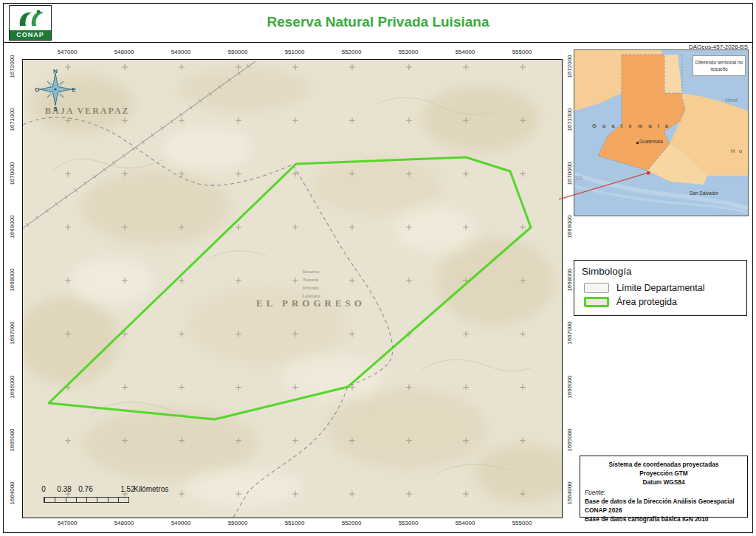 This screenshot has height=536, width=756. Describe the element at coordinates (660, 270) in the screenshot. I see `legend-title: Simbología` at that location.